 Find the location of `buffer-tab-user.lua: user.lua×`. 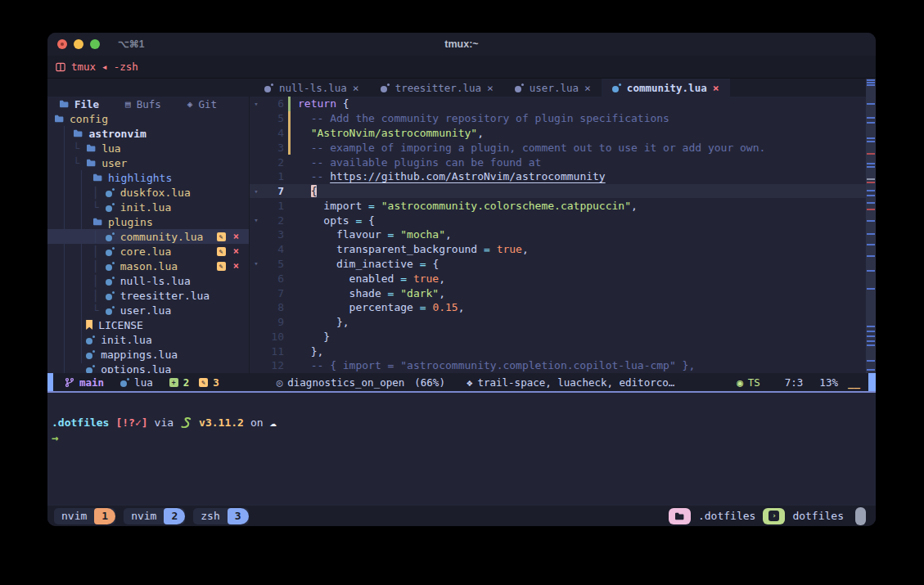

buffer-tab-user.lua: user.lua× is located at coordinates (553, 88).